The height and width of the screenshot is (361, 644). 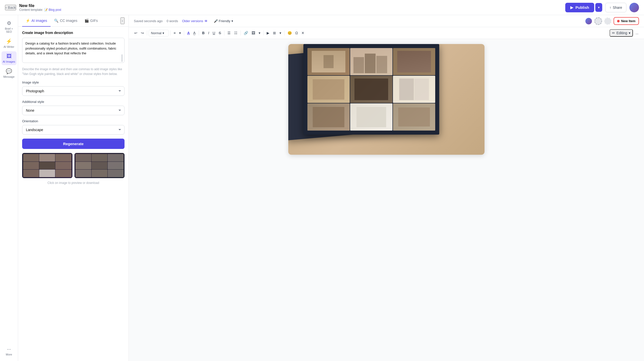 What do you see at coordinates (637, 33) in the screenshot?
I see `more-options-button: ...` at bounding box center [637, 33].